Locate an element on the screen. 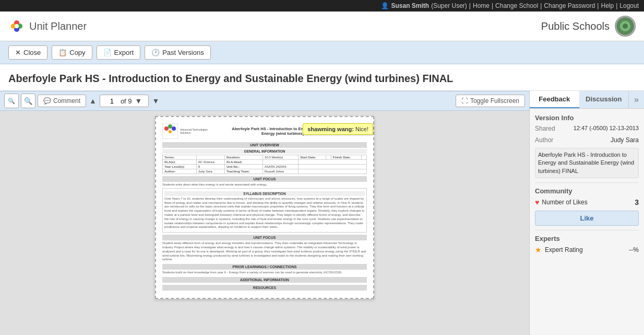 The height and width of the screenshot is (335, 644). school-name: Public Schools is located at coordinates (575, 26).